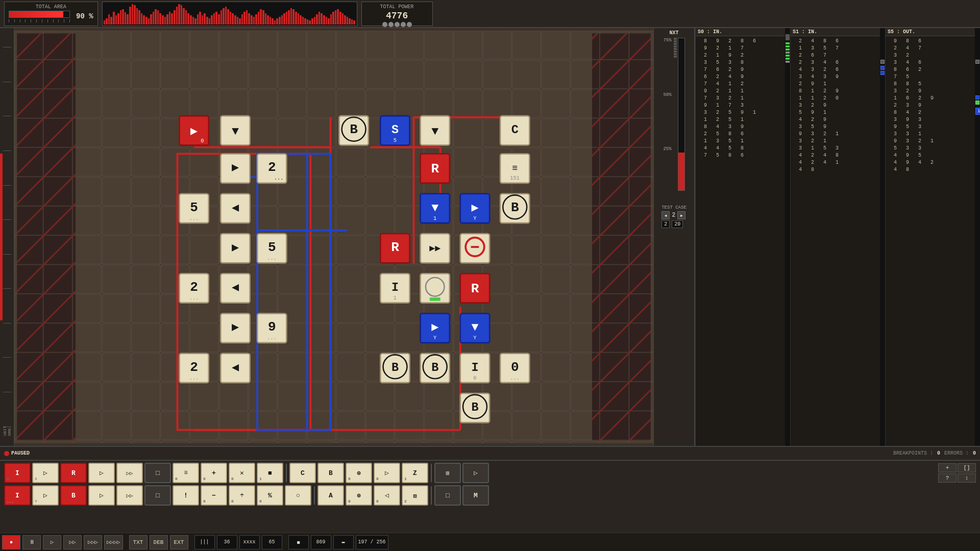 This screenshot has height=551, width=980. I want to click on tool-R: R, so click(74, 473).